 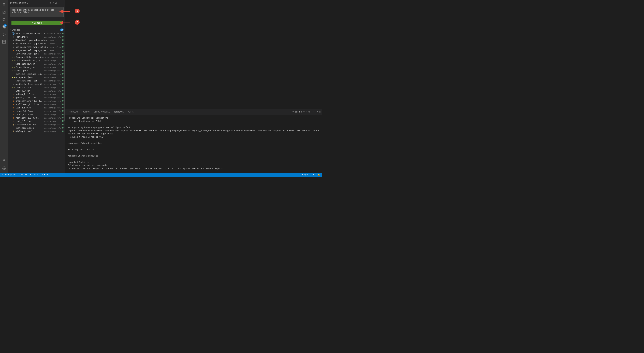 What do you see at coordinates (194, 153) in the screenshot?
I see `terminal-line` at bounding box center [194, 153].